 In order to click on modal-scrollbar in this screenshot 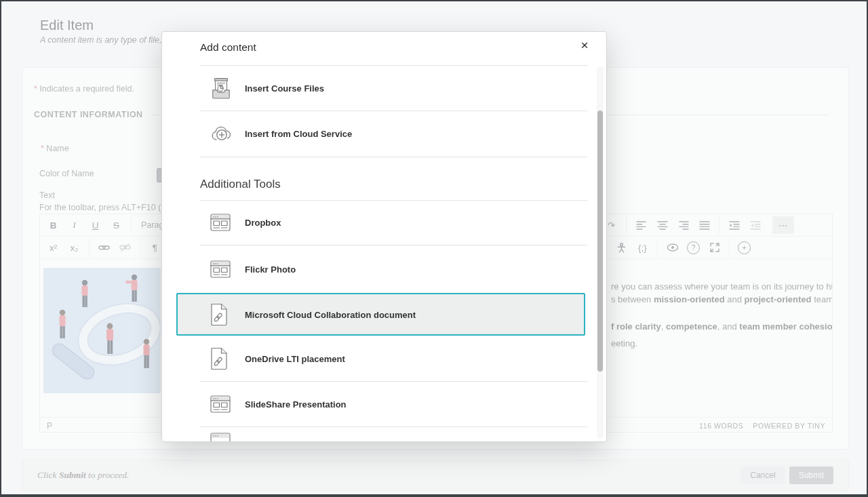, I will do `click(600, 252)`.